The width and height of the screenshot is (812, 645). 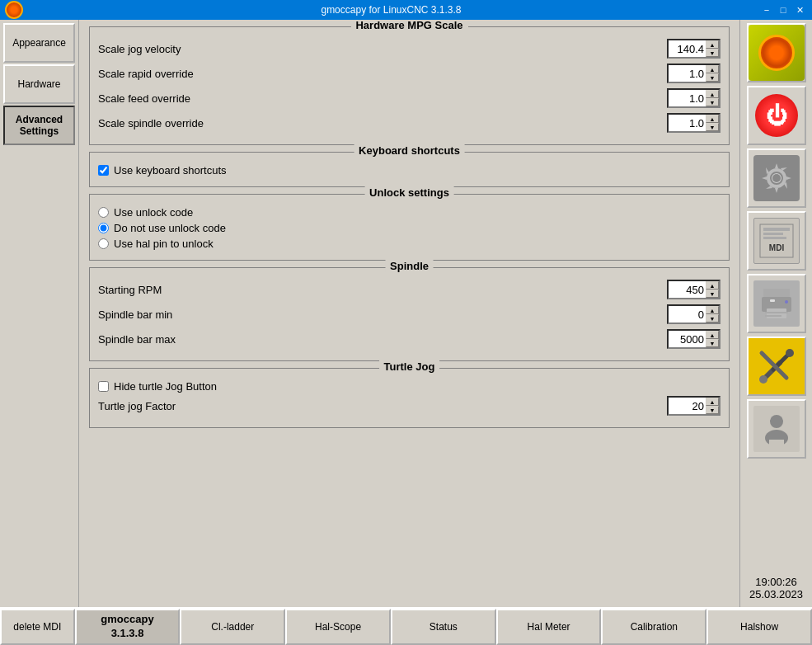 What do you see at coordinates (409, 339) in the screenshot?
I see `spindle-bar-max-row: Spindle bar max ▲ ▼` at bounding box center [409, 339].